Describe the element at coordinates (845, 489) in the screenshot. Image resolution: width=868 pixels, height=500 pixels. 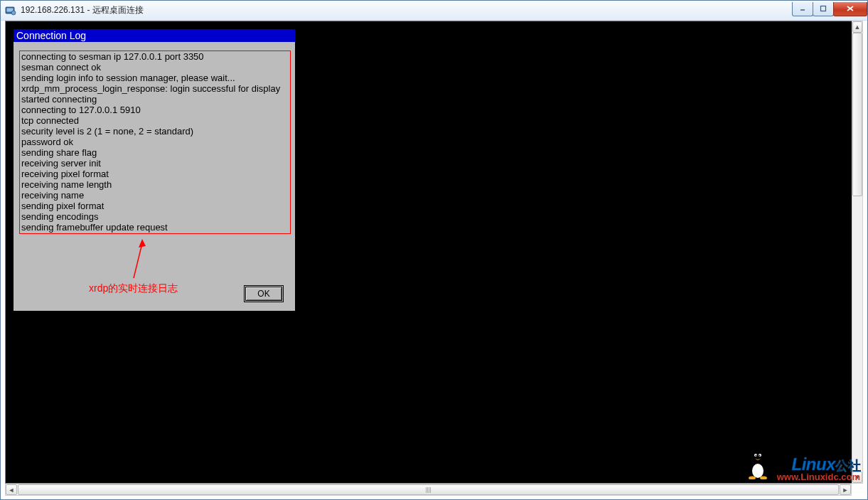
I see `scroll-right-button: ►` at that location.